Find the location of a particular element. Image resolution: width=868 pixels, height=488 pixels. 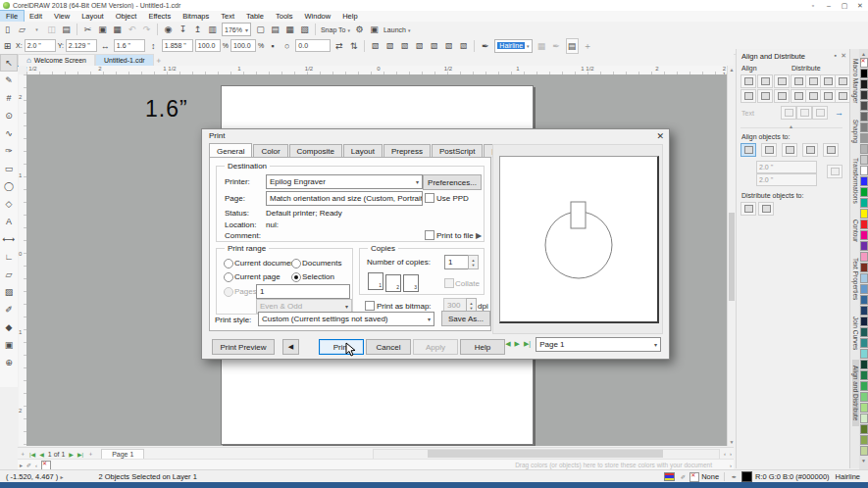

page-edge-button is located at coordinates (769, 150).